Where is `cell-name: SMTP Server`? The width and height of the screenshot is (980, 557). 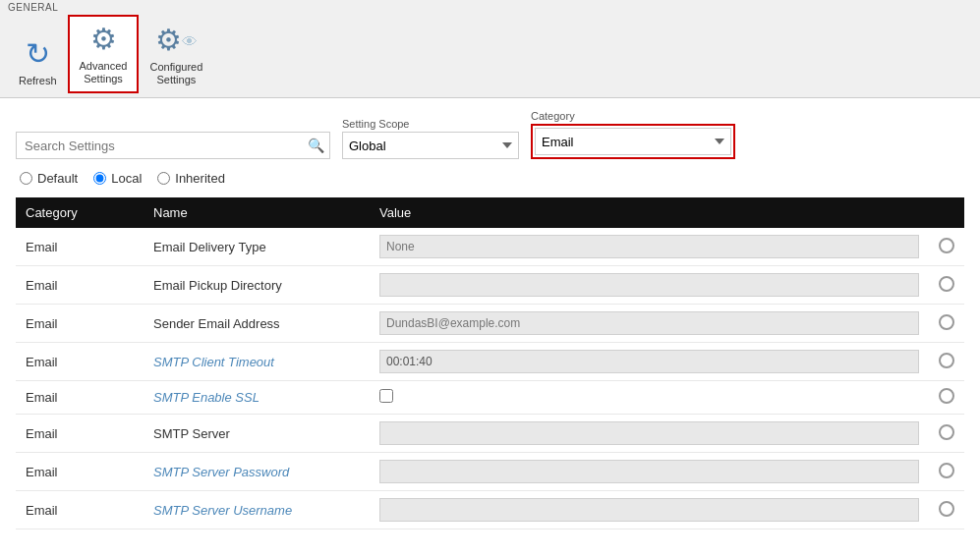 cell-name: SMTP Server is located at coordinates (257, 434).